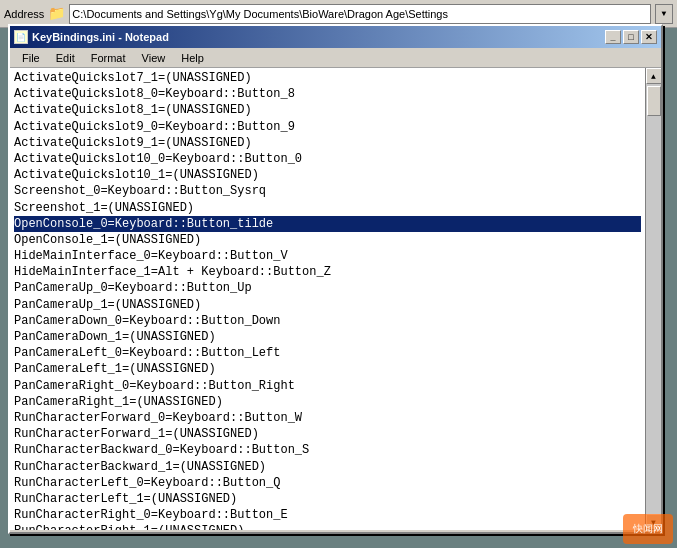  Describe the element at coordinates (100, 37) in the screenshot. I see `window-title: KeyBindings.ini - Notepad` at that location.